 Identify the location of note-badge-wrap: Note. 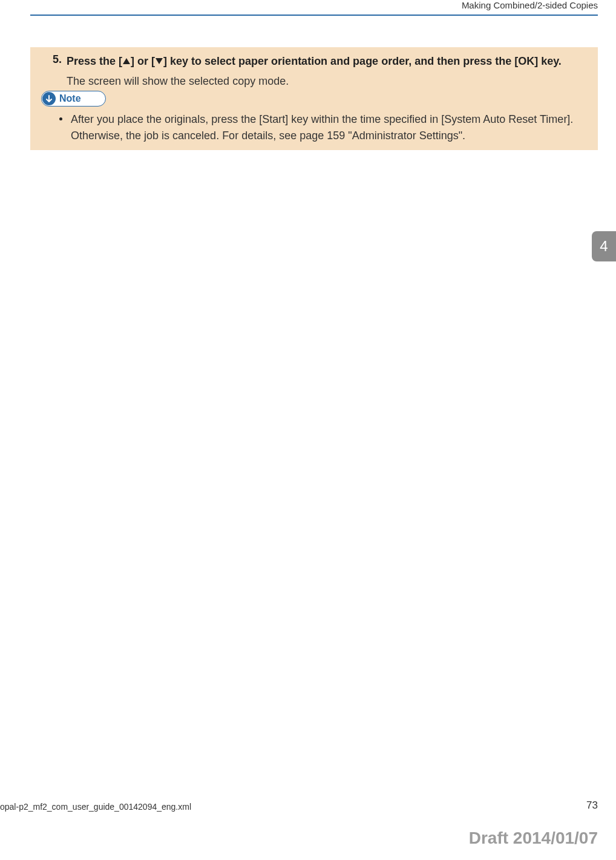
(314, 99).